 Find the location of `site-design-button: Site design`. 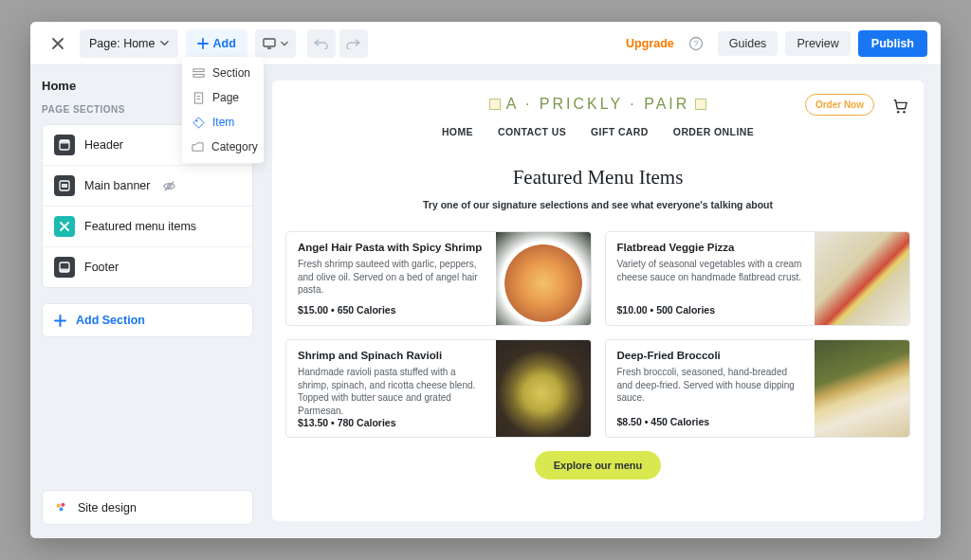

site-design-button: Site design is located at coordinates (148, 508).